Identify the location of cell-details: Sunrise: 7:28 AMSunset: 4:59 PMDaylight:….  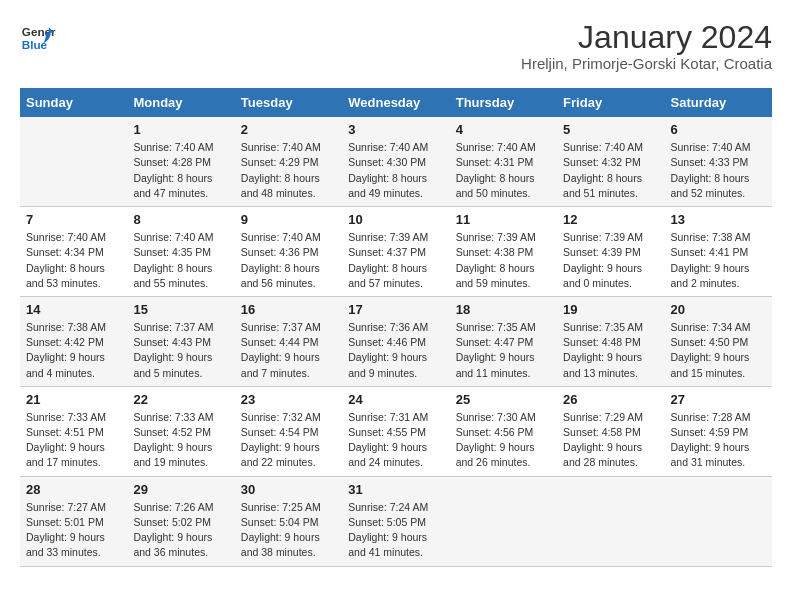
(711, 440).